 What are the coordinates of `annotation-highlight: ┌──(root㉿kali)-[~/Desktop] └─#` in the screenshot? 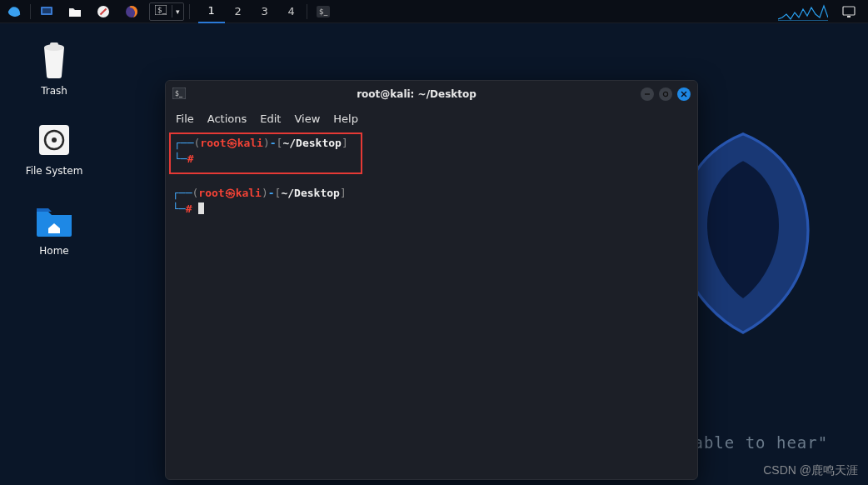 It's located at (266, 153).